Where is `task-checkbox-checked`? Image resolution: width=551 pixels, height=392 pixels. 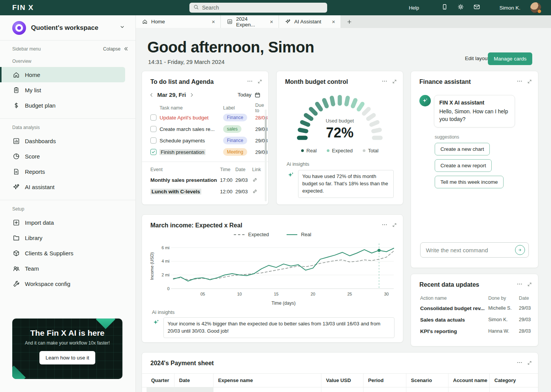
task-checkbox-checked is located at coordinates (153, 152).